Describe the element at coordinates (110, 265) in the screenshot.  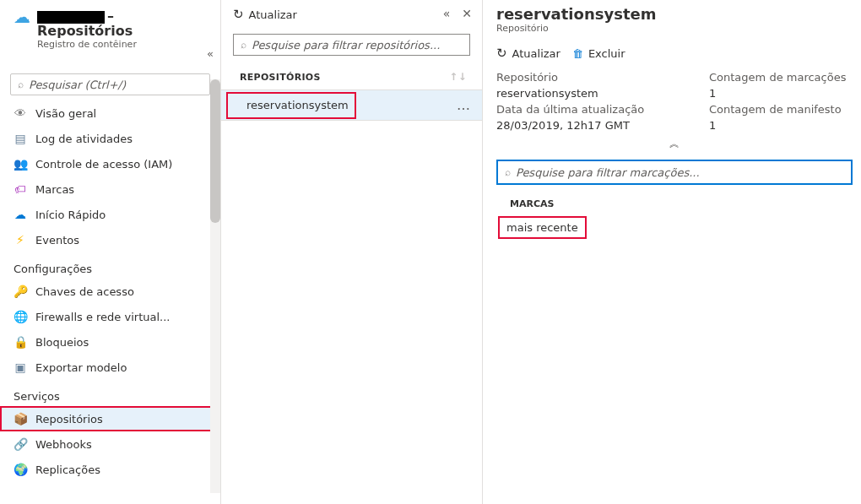
I see `group-title-config: Configurações` at that location.